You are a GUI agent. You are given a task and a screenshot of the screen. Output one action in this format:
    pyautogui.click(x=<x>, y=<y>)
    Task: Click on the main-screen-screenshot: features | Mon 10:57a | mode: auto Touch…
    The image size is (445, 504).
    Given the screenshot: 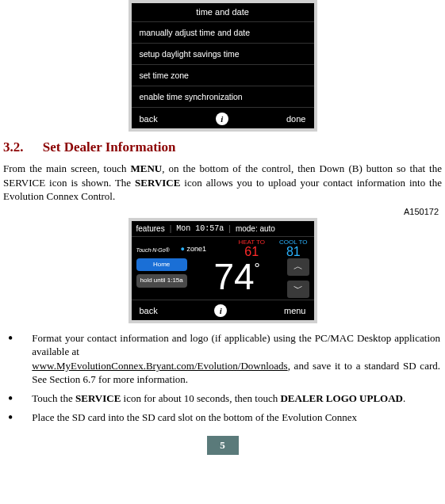 What is the action you would take?
    pyautogui.click(x=223, y=271)
    